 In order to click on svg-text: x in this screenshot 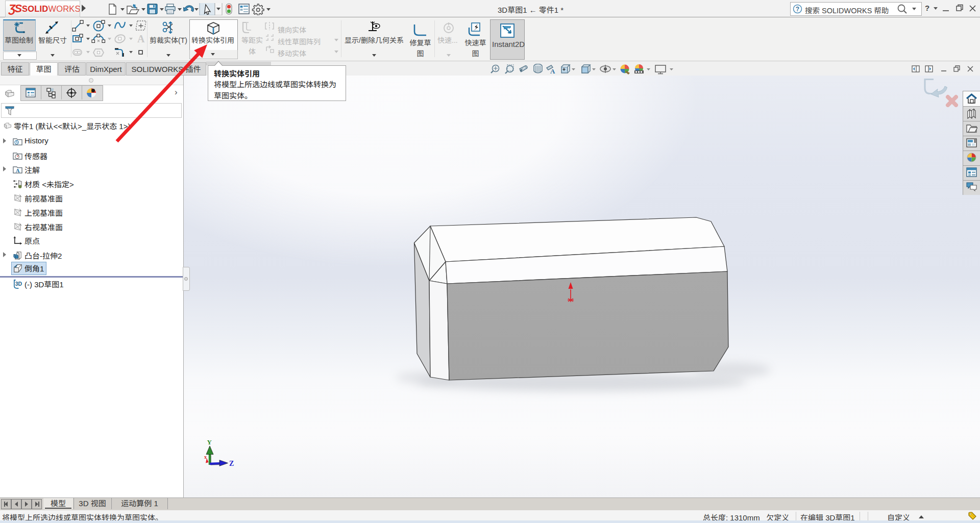, I will do `click(205, 457)`.